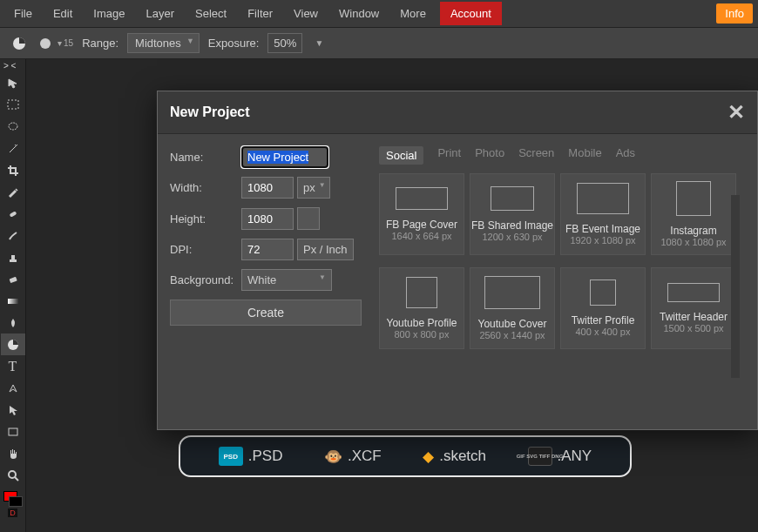 The image size is (758, 532). I want to click on gradient-tool-icon, so click(13, 301).